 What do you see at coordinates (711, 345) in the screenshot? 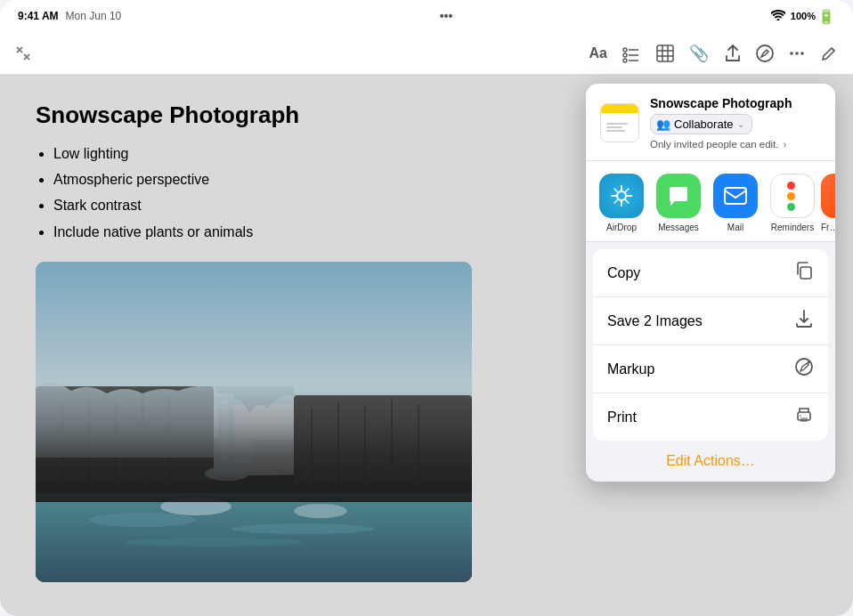
I see `share-actions: Copy Save 2 Images` at bounding box center [711, 345].